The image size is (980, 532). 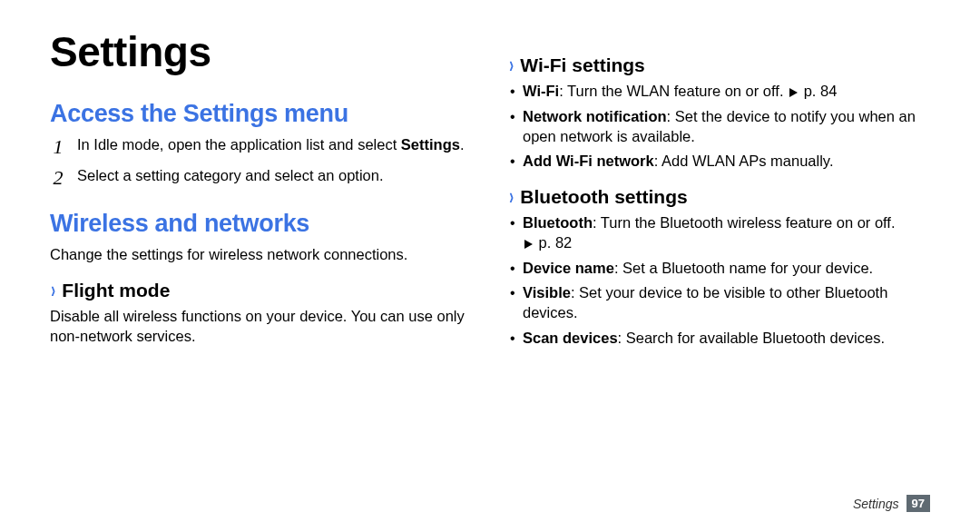 What do you see at coordinates (261, 146) in the screenshot?
I see `step-row: 1 In Idle mode, open the application lis…` at bounding box center [261, 146].